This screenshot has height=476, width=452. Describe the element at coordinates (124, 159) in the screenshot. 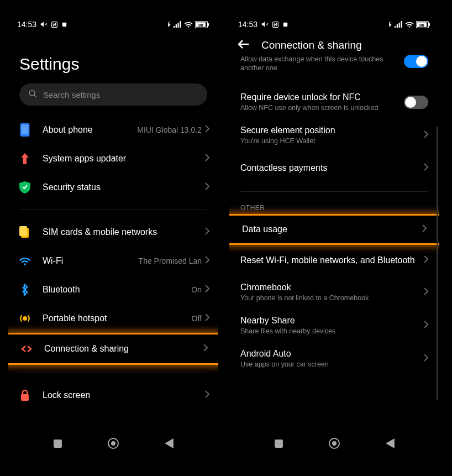

I see `row-label: System apps updater` at that location.